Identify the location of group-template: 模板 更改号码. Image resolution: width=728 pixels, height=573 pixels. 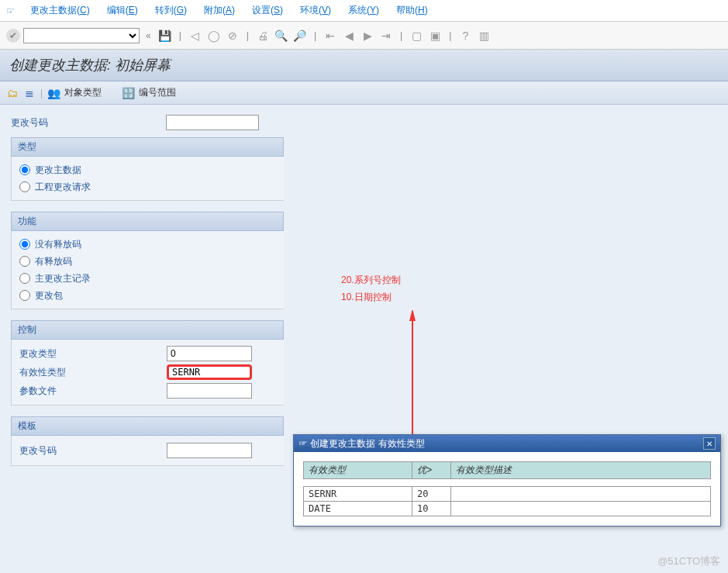
(147, 441).